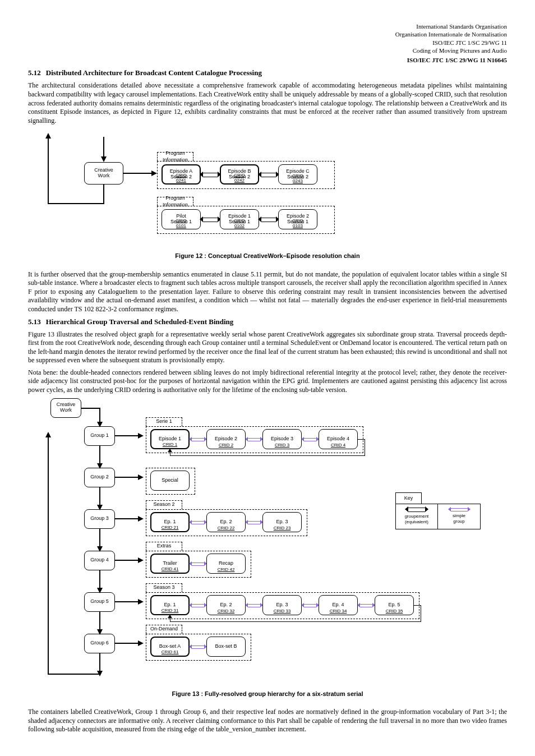  I want to click on fig13-g3-leaf-3: Ep. 3CRID 23, so click(282, 522).